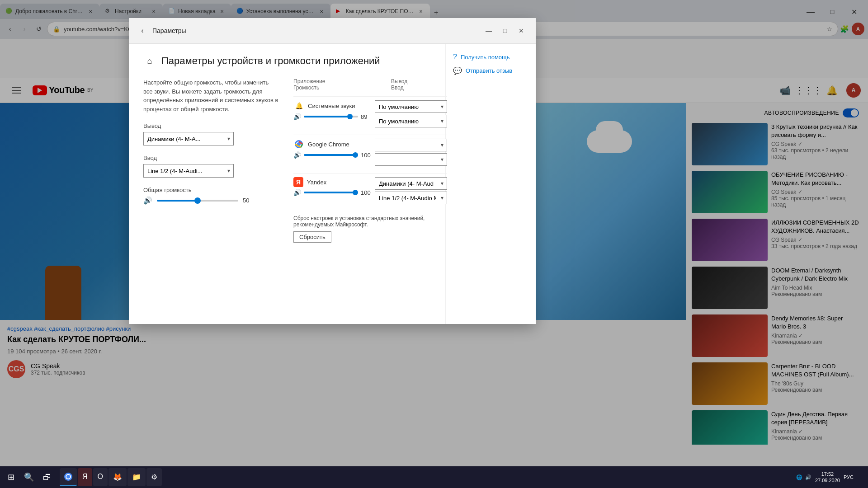 This screenshot has width=868, height=488. I want to click on app-vol-value-yandex: 100, so click(367, 192).